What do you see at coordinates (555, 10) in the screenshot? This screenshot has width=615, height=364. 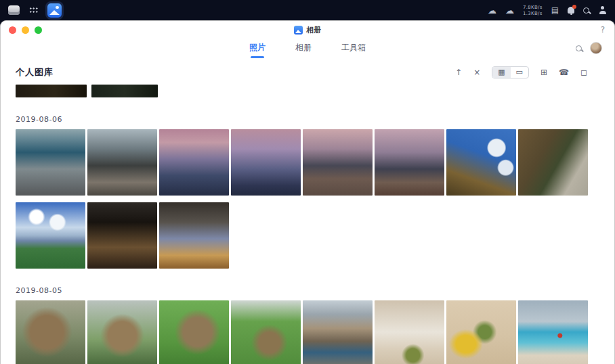 I see `notes-panel-icon: ▤` at bounding box center [555, 10].